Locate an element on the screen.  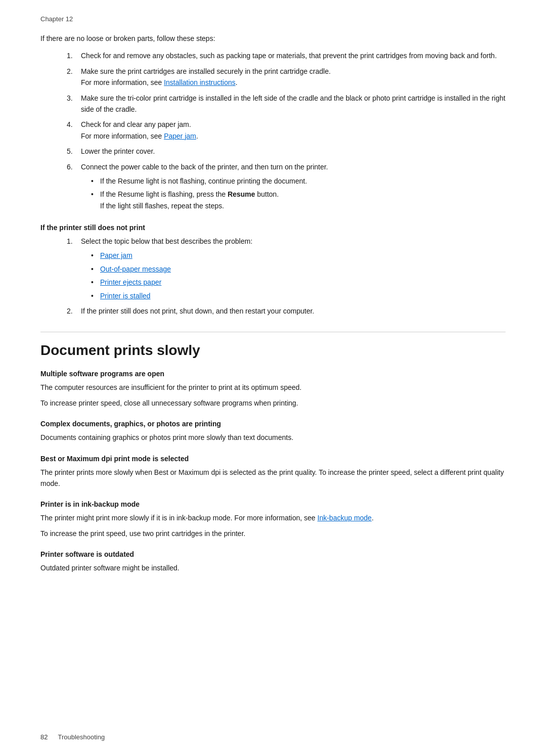
step-2: Make sure the print cartridges are insta… is located at coordinates (293, 77).